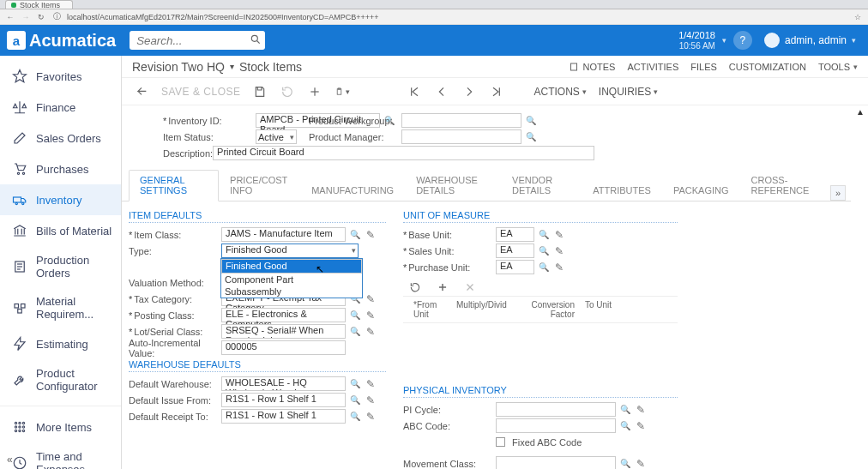  Describe the element at coordinates (515, 235) in the screenshot. I see `baseunit-field: EA` at that location.